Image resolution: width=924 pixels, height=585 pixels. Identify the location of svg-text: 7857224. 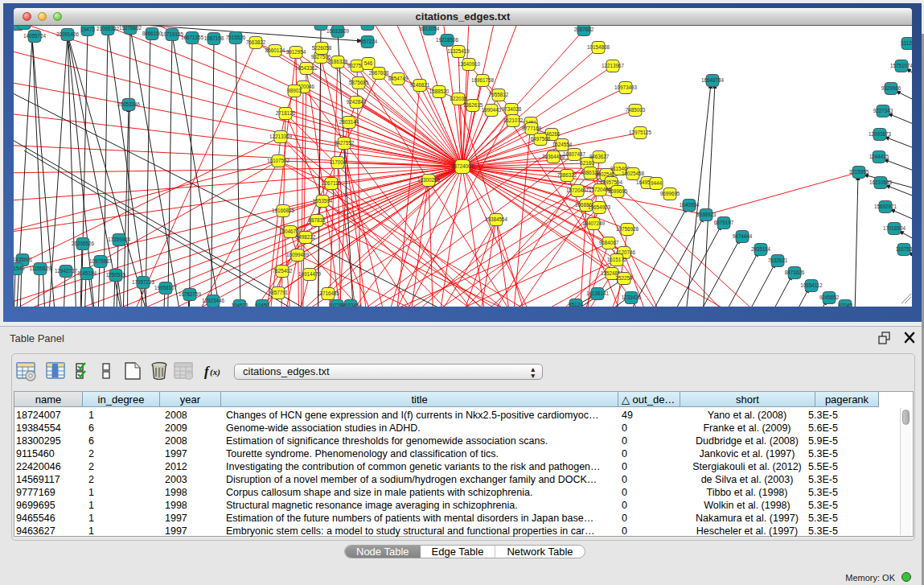
(368, 42).